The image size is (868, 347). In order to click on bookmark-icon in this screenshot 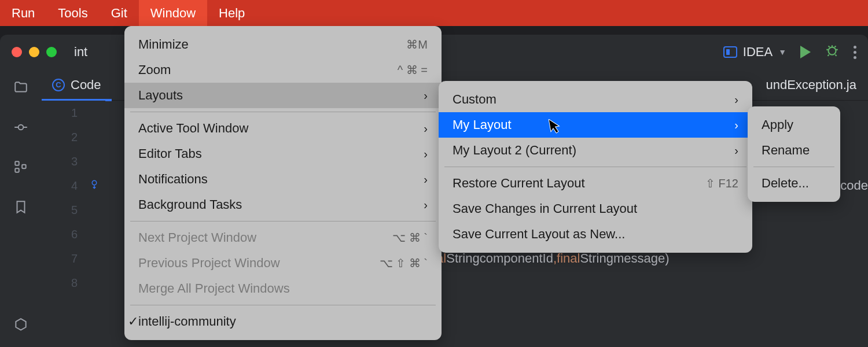, I will do `click(21, 209)`.